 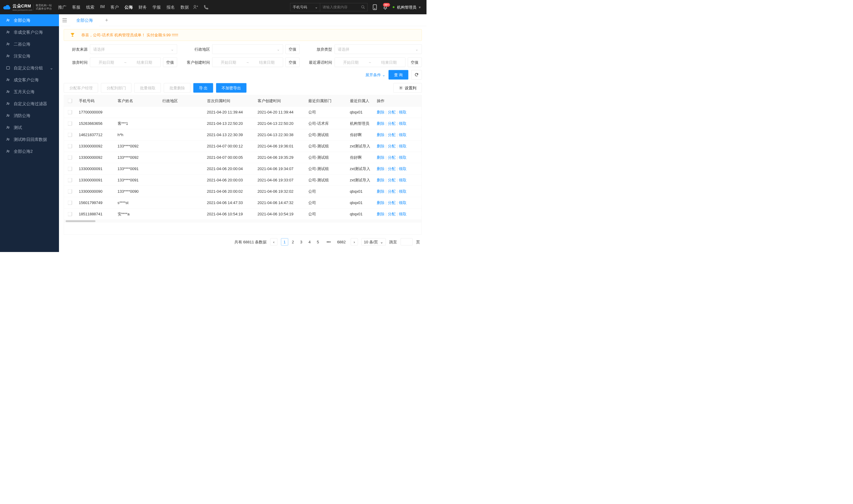 What do you see at coordinates (30, 80) in the screenshot?
I see `sidebar-item-成交客户公海: 成交客户公海` at bounding box center [30, 80].